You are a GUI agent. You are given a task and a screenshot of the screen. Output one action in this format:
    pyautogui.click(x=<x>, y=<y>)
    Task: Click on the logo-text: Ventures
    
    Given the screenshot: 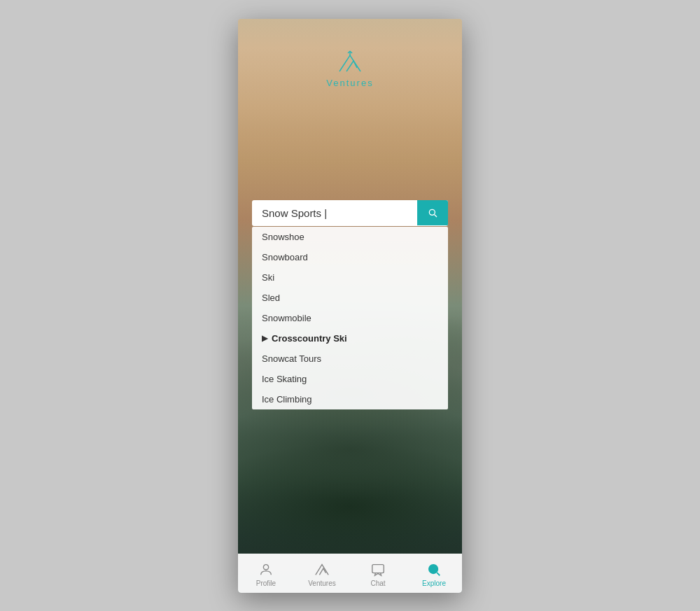 What is the action you would take?
    pyautogui.click(x=350, y=83)
    